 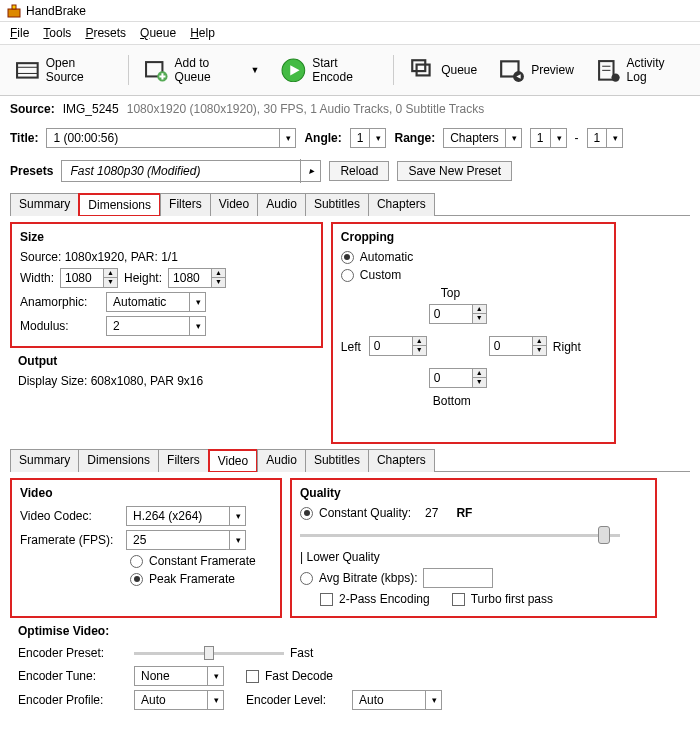 What do you see at coordinates (44, 204) in the screenshot?
I see `tab-summary: Summary` at bounding box center [44, 204].